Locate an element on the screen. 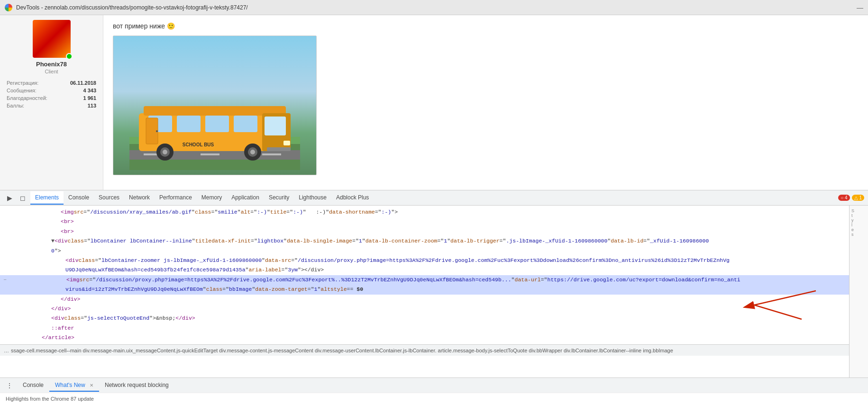 The height and width of the screenshot is (404, 868). notification-bar: Highlights from the Chrome 87 update is located at coordinates (434, 398).